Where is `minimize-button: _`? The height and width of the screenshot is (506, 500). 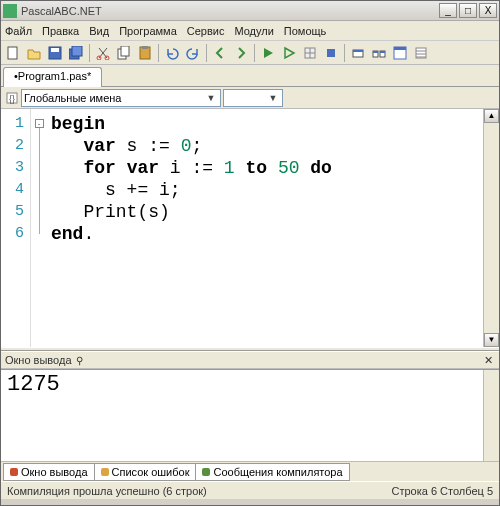
minimize-button: _ is located at coordinates (448, 10).